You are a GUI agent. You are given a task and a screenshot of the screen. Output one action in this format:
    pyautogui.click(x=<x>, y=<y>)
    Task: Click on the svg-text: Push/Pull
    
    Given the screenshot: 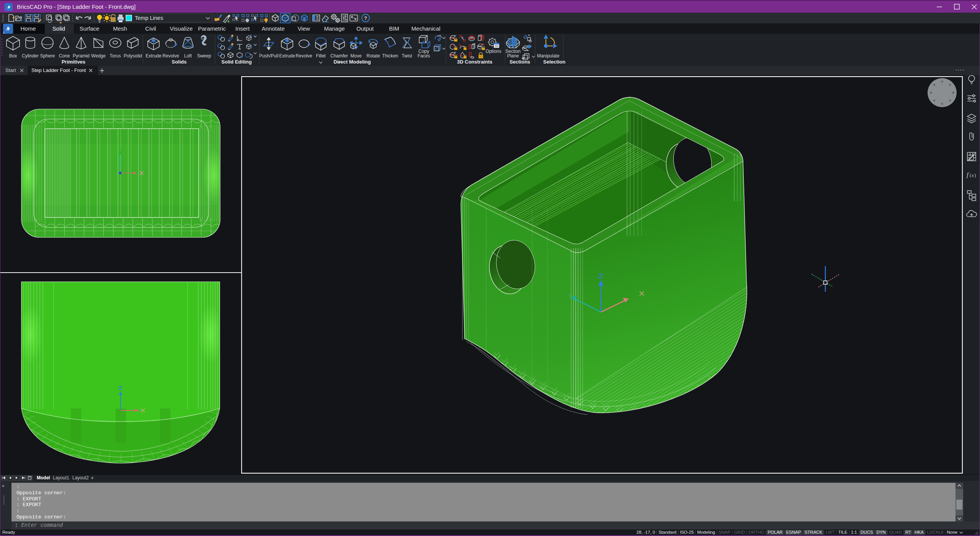 What is the action you would take?
    pyautogui.click(x=269, y=56)
    